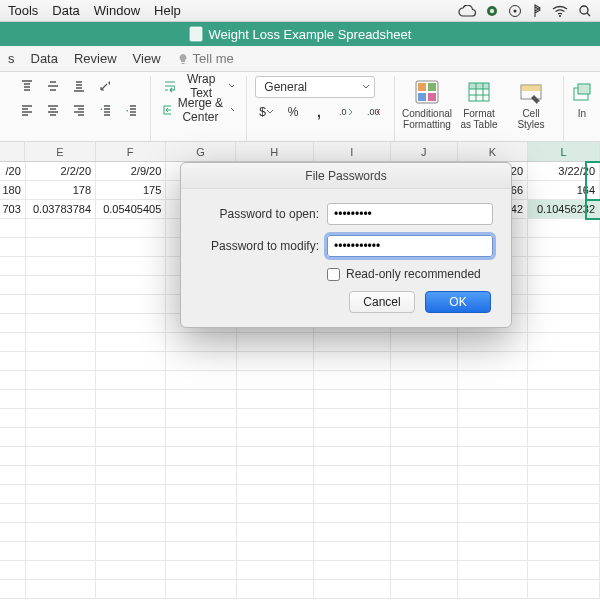 Image resolution: width=600 pixels, height=600 pixels. I want to click on cell: 178, so click(61, 190).